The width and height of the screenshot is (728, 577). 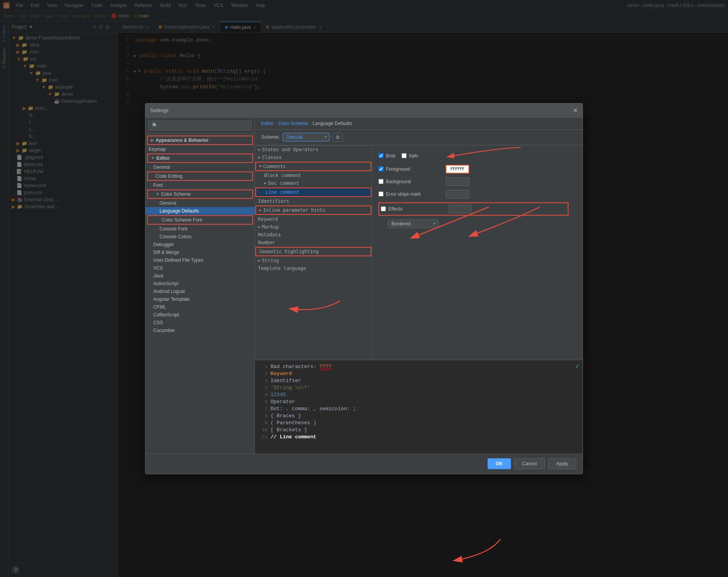 What do you see at coordinates (157, 149) in the screenshot?
I see `settings-keymap-label: Keymap` at bounding box center [157, 149].